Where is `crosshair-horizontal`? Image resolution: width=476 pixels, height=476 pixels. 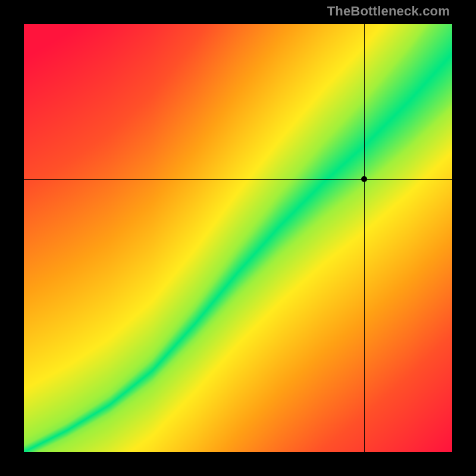
crosshair-horizontal is located at coordinates (238, 180).